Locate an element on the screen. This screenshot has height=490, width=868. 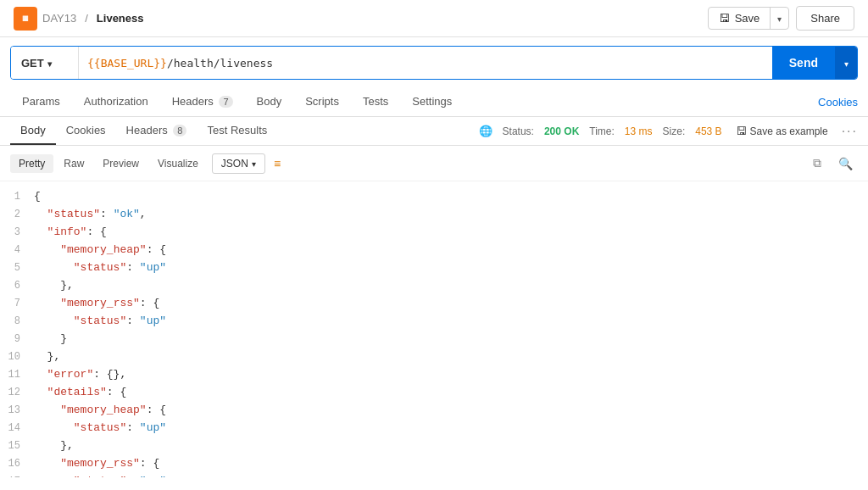
url-display: {{BASE_URL}}/health/liveness is located at coordinates (426, 63).